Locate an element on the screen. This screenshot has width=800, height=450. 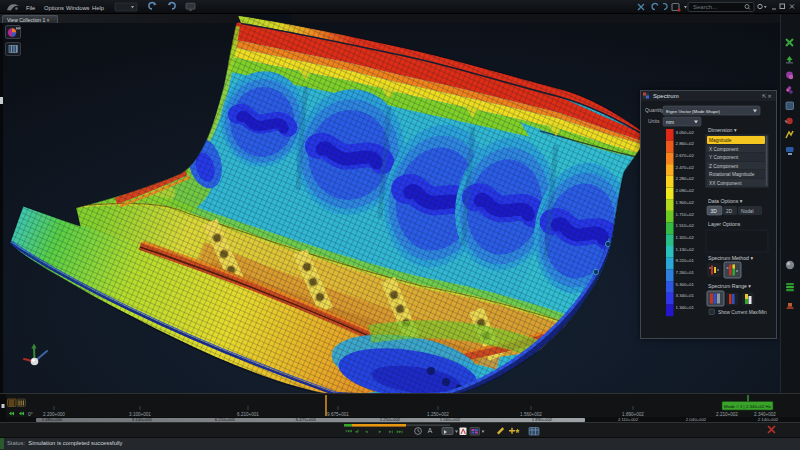
svg-text: 2.280+02 is located at coordinates (686, 178).